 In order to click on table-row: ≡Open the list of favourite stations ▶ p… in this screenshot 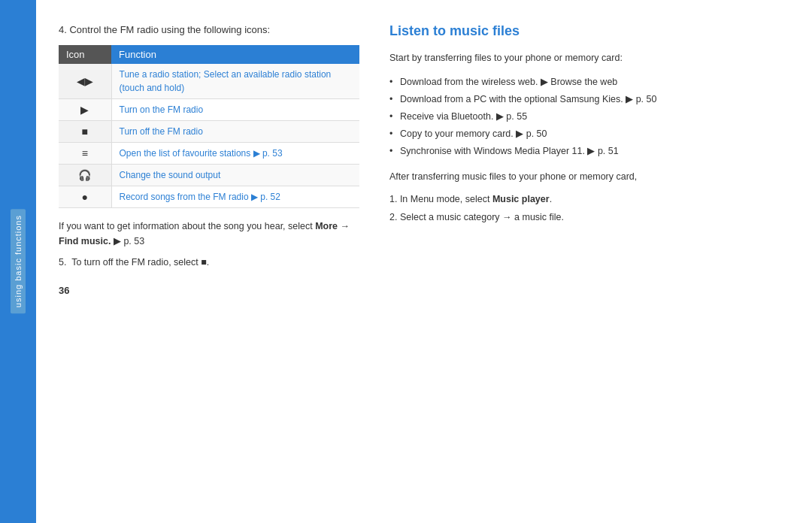, I will do `click(209, 153)`.